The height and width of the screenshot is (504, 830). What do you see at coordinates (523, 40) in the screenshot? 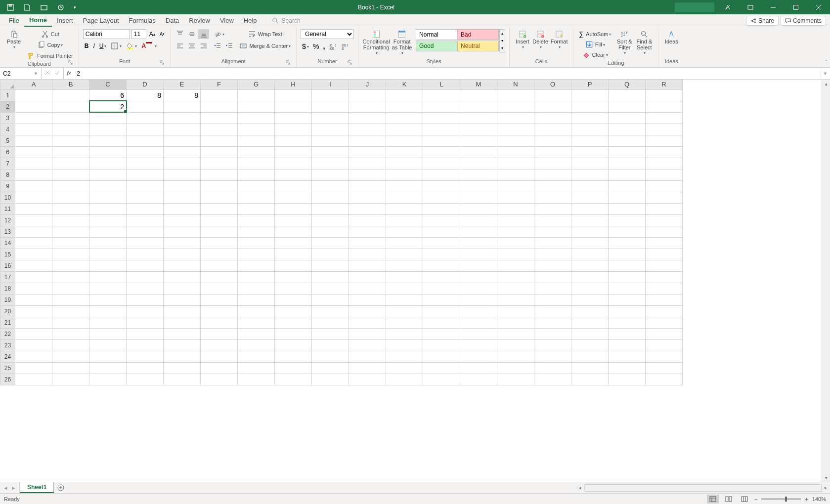
I see `insert-cells-button: Insert▾` at bounding box center [523, 40].